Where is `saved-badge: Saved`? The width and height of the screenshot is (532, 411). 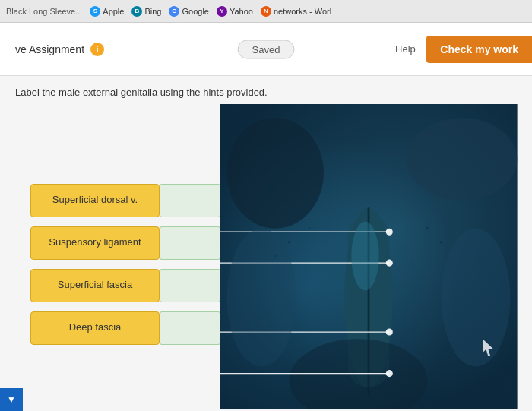 saved-badge: Saved is located at coordinates (266, 49).